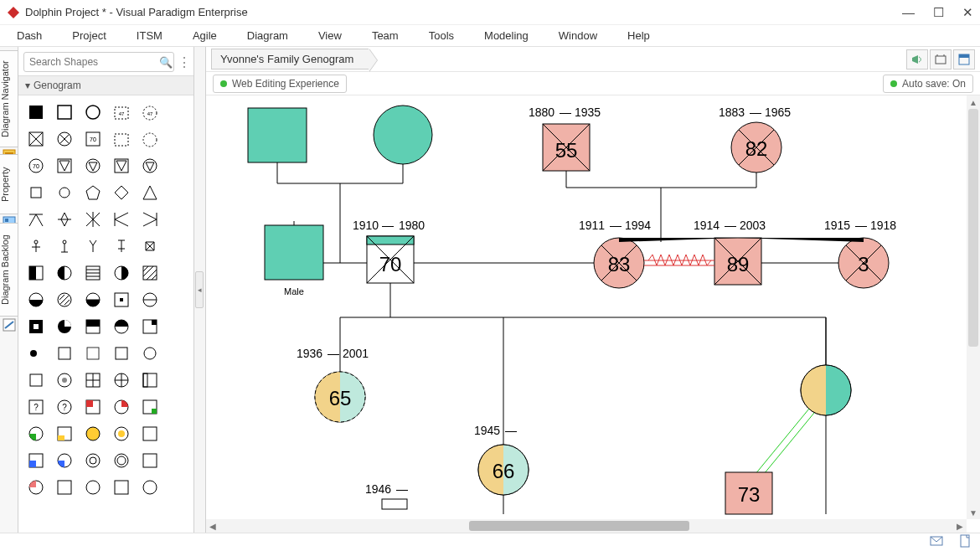  Describe the element at coordinates (36, 139) in the screenshot. I see `shape-square-x` at that location.